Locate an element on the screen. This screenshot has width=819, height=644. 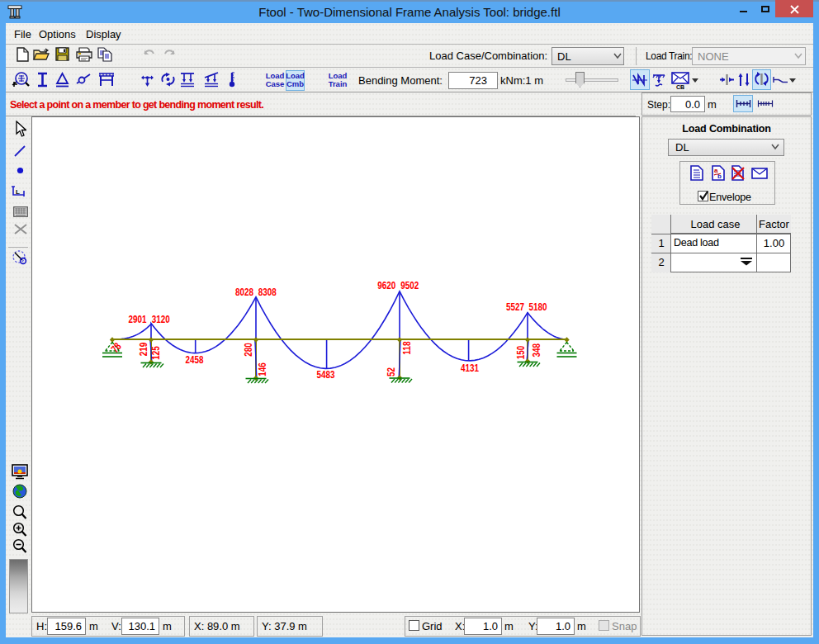
svg-text: 348 is located at coordinates (537, 350).